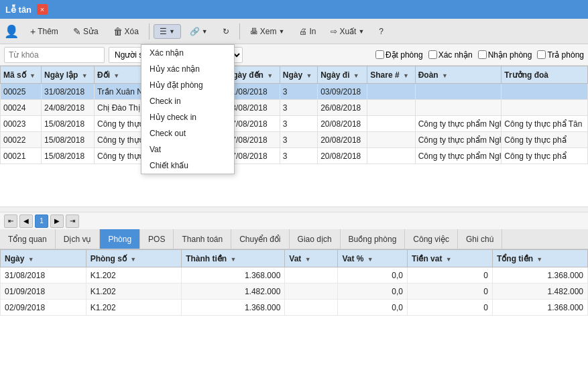 Image resolution: width=588 pixels, height=372 pixels. I want to click on add-button: + Thêm, so click(44, 32).